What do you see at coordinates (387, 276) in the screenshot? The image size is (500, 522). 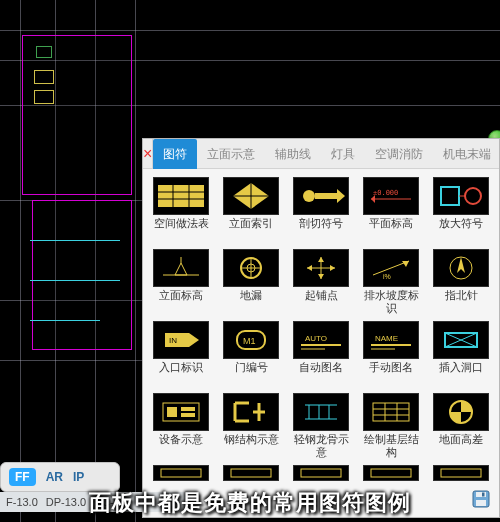 I see `svg-text: i%` at bounding box center [387, 276].